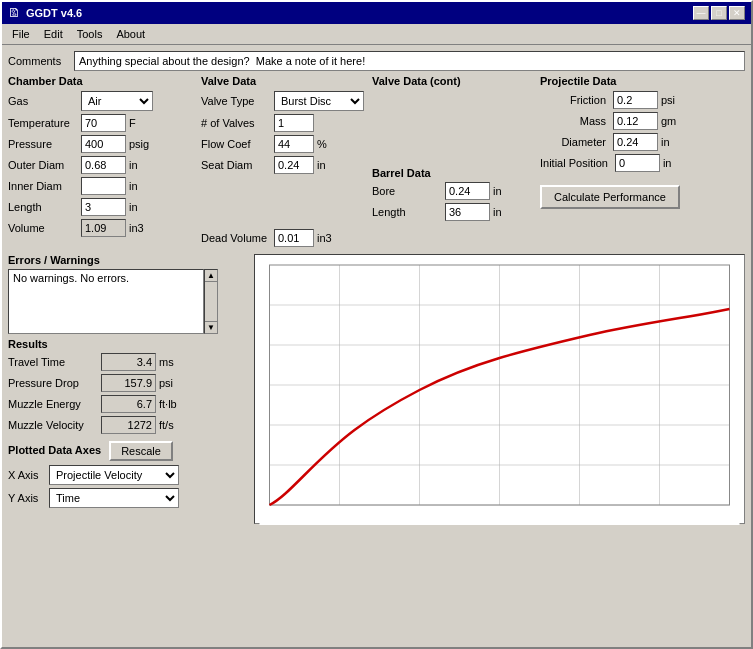  What do you see at coordinates (294, 165) in the screenshot?
I see `seat-diam-input` at bounding box center [294, 165].